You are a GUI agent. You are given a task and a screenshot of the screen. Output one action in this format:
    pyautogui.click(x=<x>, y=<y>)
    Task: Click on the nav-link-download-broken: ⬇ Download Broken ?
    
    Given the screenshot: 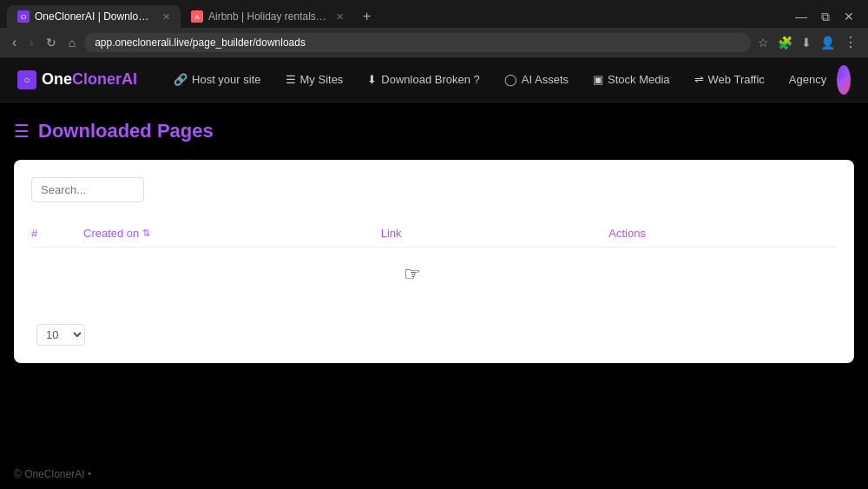 What is the action you would take?
    pyautogui.click(x=424, y=80)
    